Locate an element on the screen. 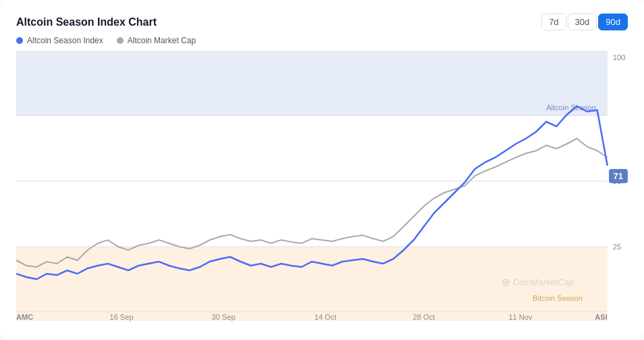 Image resolution: width=644 pixels, height=340 pixels. x-label-amc: AMC is located at coordinates (24, 317).